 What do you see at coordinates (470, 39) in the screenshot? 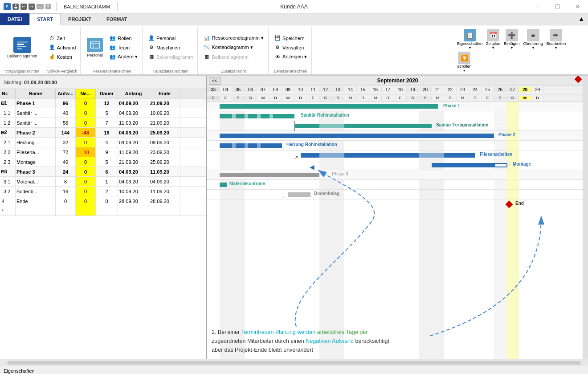
I see `btn-eigenschaften: 📋 Eigenschaften ▾` at bounding box center [470, 39].